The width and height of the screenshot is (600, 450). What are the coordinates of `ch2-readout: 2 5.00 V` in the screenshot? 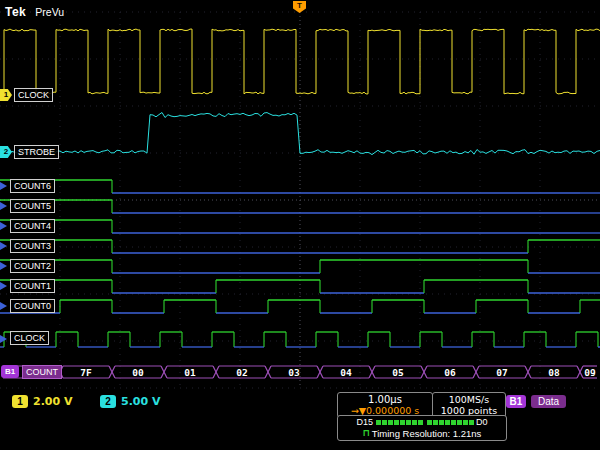 It's located at (130, 402).